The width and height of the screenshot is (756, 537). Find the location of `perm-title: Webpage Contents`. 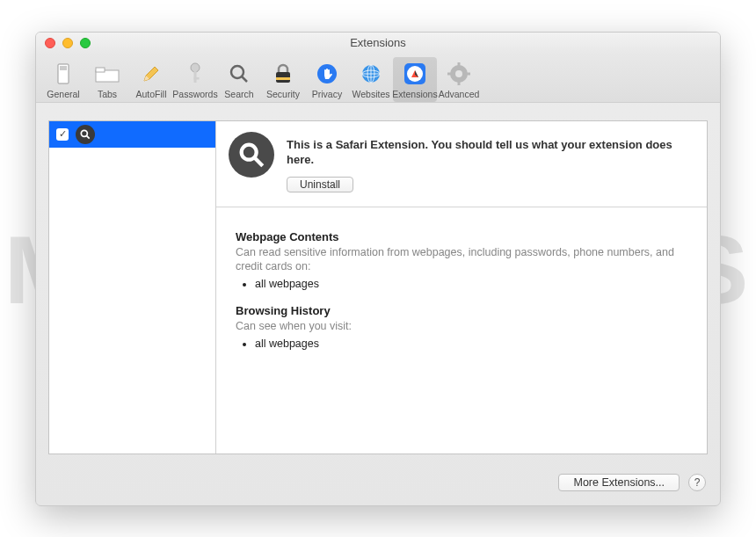

perm-title: Webpage Contents is located at coordinates (462, 237).